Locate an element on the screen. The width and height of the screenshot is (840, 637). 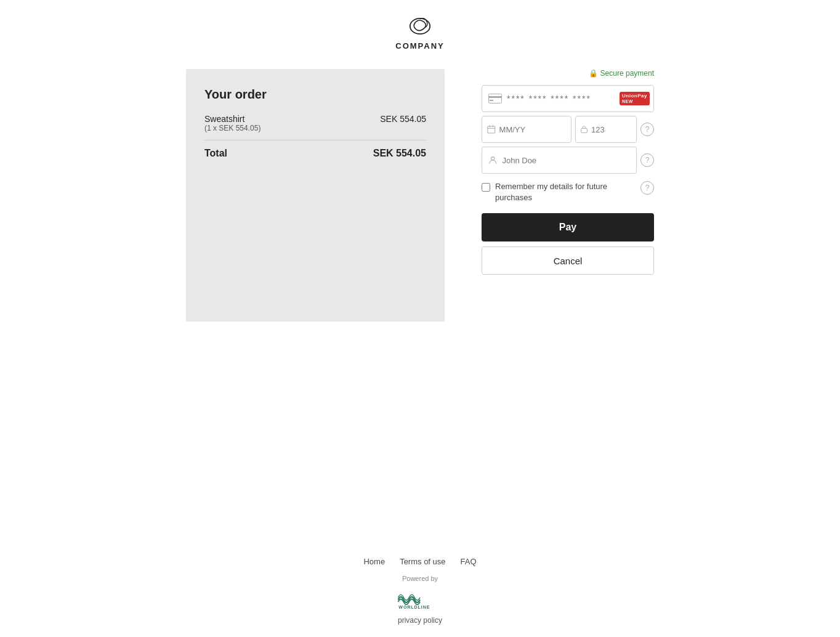
order-title: Your order is located at coordinates (315, 95).